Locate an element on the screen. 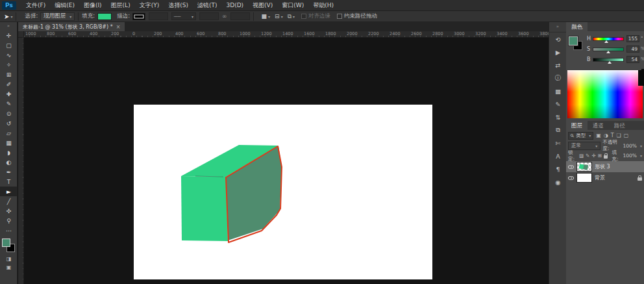 The height and width of the screenshot is (284, 644). menu-item: 视图(V) is located at coordinates (262, 5).